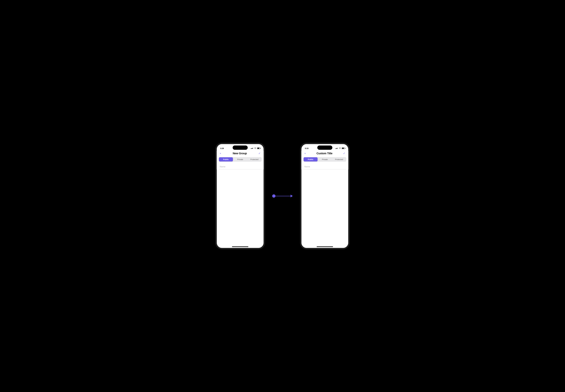 Image resolution: width=565 pixels, height=392 pixels. Describe the element at coordinates (283, 196) in the screenshot. I see `arrow-shaft` at that location.